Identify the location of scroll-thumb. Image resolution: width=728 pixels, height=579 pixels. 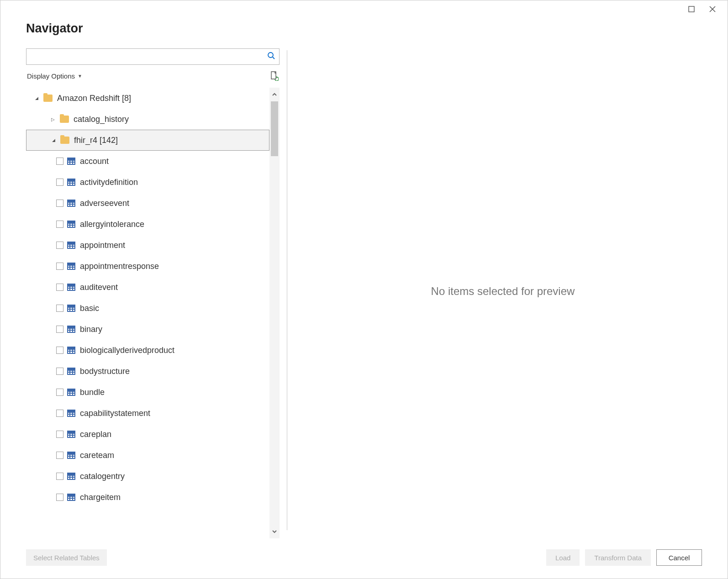
(274, 129).